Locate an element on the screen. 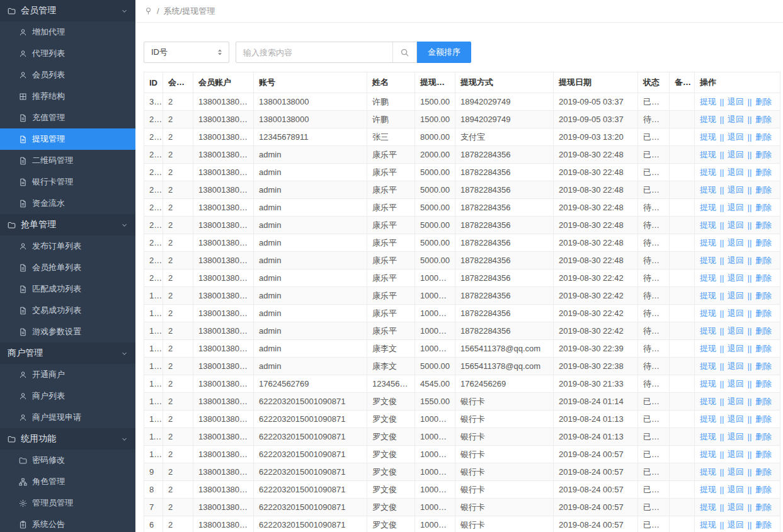  sidebar-item-referral-structure: 推荐结构 is located at coordinates (68, 96).